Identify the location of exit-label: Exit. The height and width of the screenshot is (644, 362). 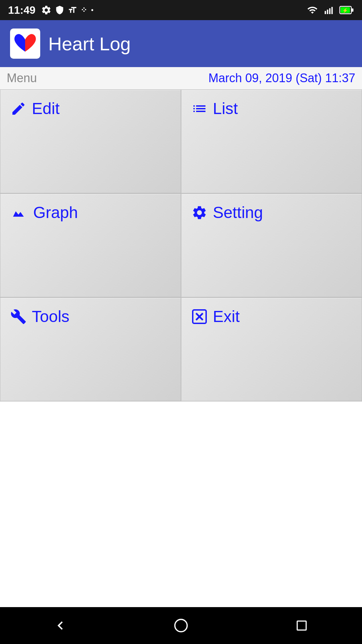
(226, 317).